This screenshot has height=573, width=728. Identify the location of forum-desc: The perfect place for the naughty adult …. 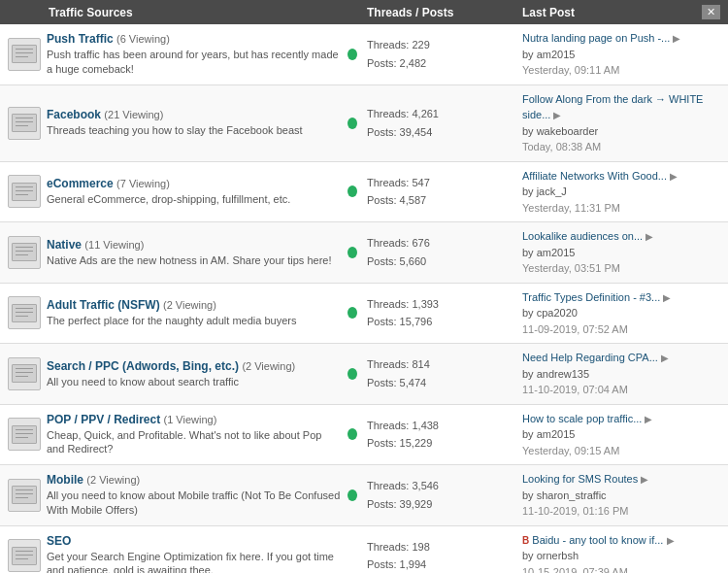
(194, 320).